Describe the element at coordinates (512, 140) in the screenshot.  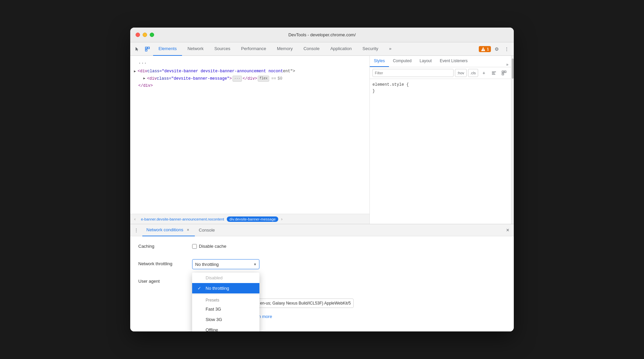
I see `right-scrollbar` at that location.